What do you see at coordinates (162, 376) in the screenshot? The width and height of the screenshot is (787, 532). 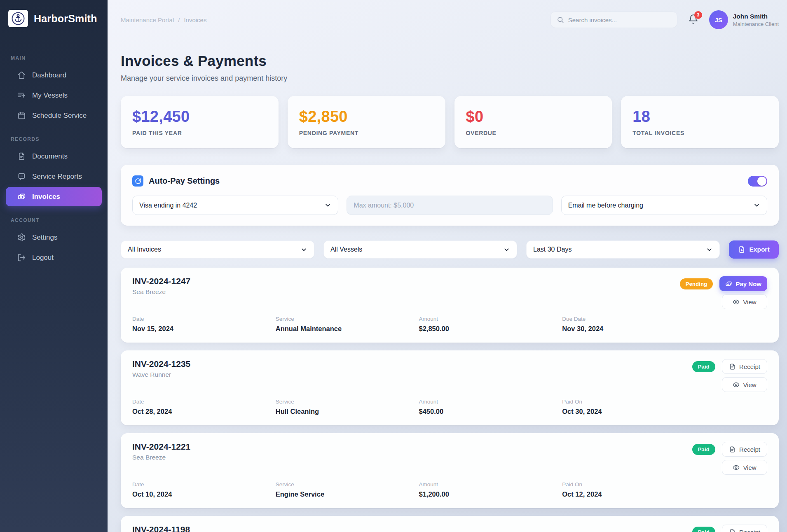 I see `invoice-title-block: INV-2024-1235 Wave Runner` at bounding box center [162, 376].